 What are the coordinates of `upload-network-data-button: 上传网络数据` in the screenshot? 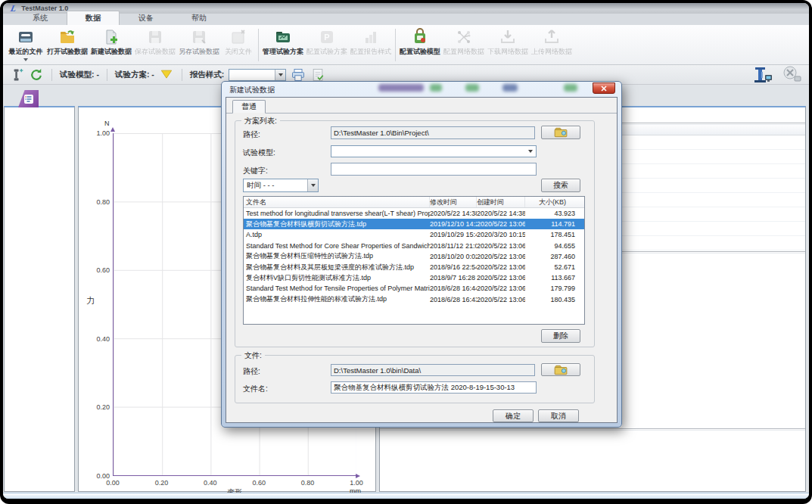 It's located at (552, 45).